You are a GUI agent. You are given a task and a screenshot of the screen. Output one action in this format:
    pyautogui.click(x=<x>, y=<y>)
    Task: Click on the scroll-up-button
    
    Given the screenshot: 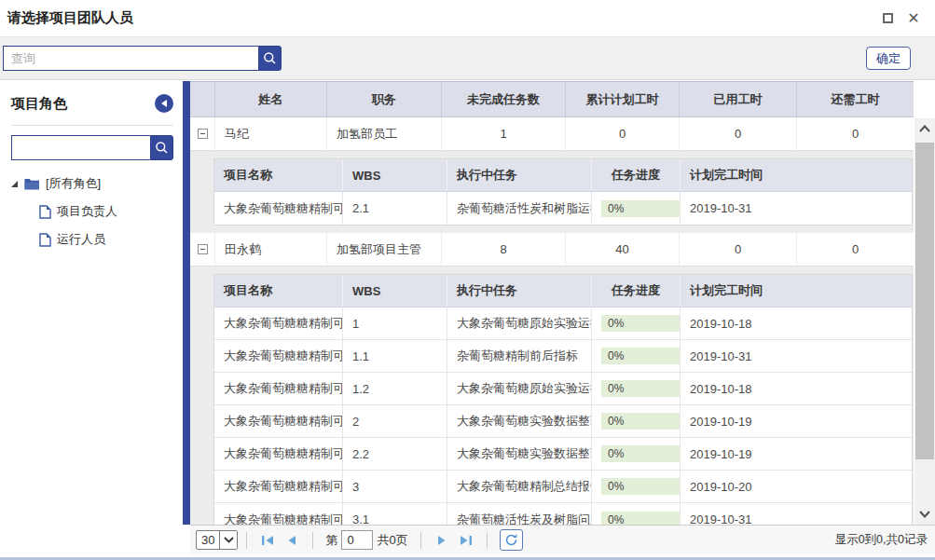 What is the action you would take?
    pyautogui.click(x=925, y=129)
    